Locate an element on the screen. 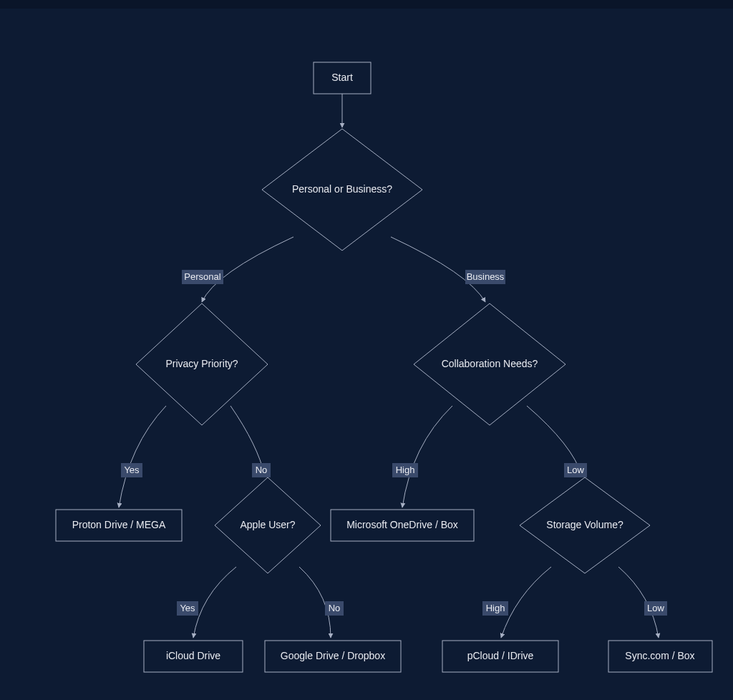 The height and width of the screenshot is (700, 733). node-storage-label: Storage Volume? is located at coordinates (585, 525).